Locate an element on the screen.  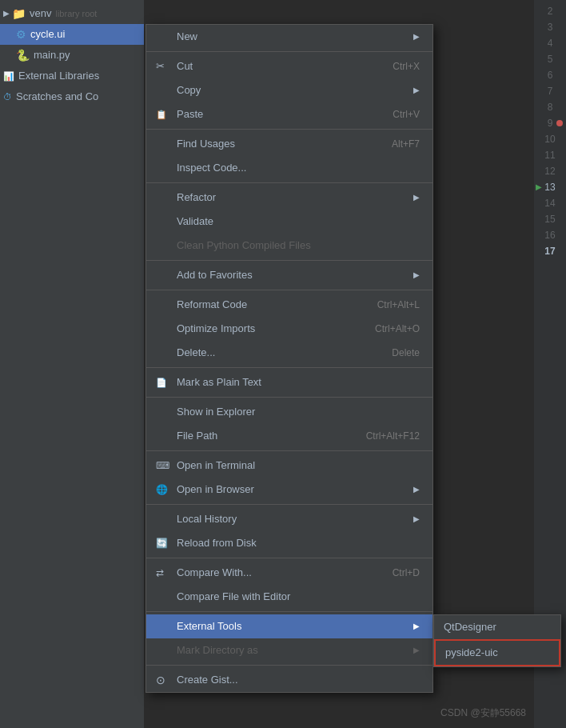
menu-label-open-terminal: Open in Terminal is located at coordinates (298, 466).